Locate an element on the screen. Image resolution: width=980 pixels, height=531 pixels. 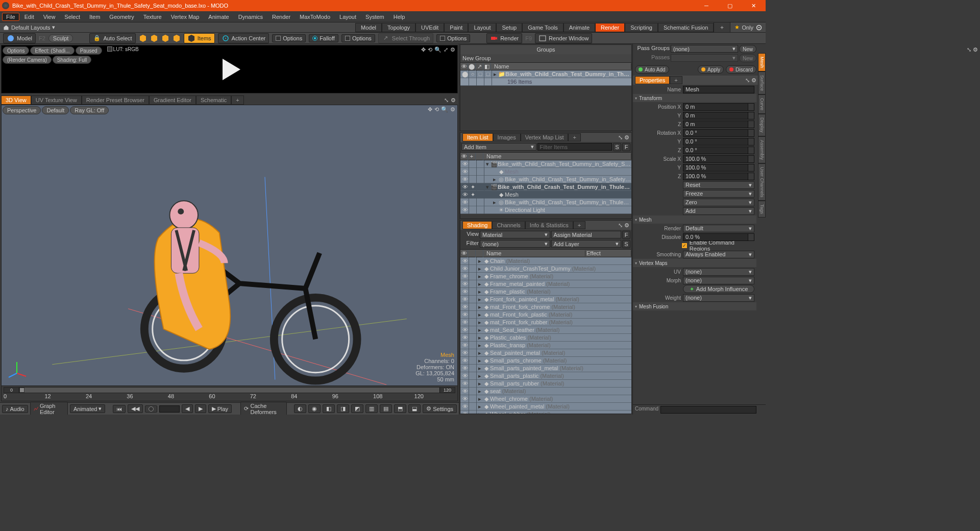
rotate-icon: ⟲ is located at coordinates (430, 50).